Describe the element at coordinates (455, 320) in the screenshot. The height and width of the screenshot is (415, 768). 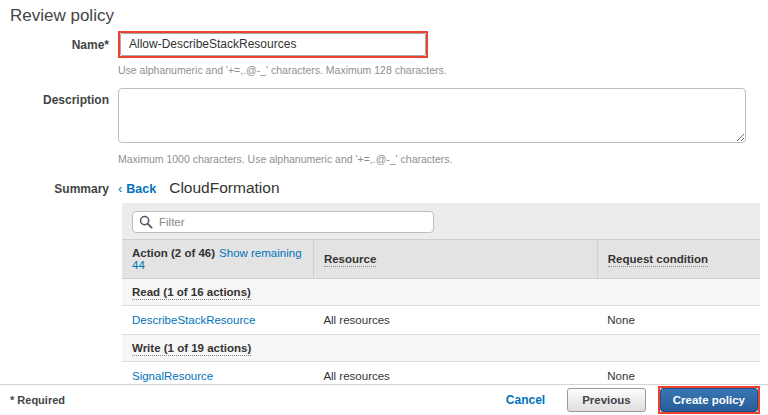
I see `resource-cell: All resources` at that location.